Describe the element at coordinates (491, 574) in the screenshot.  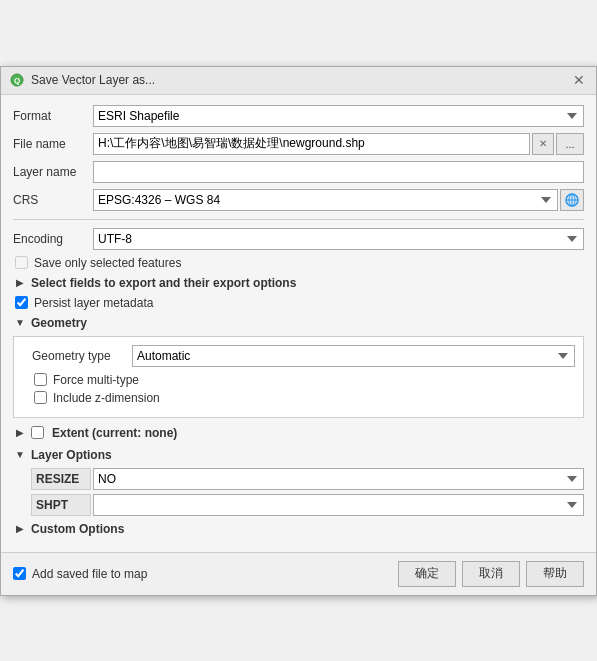
I see `cancel-button: 取消` at that location.